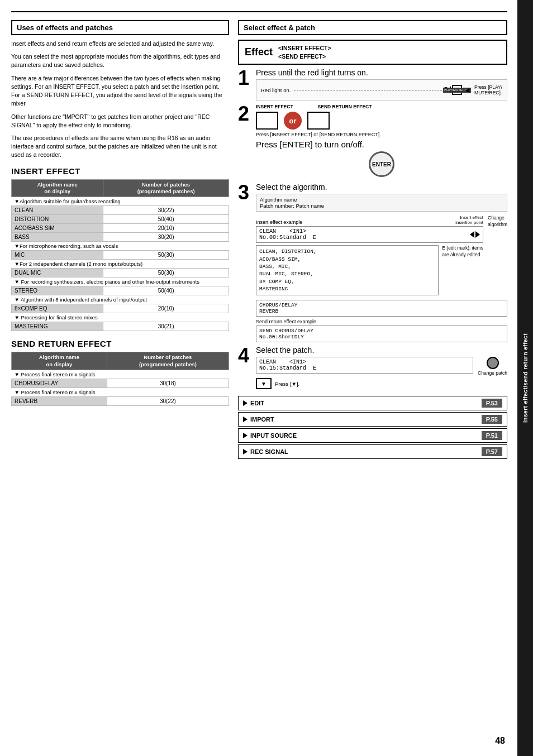  I want to click on category-label: ▼Algorithm suitable for guitar/bass reco…, so click(121, 202).